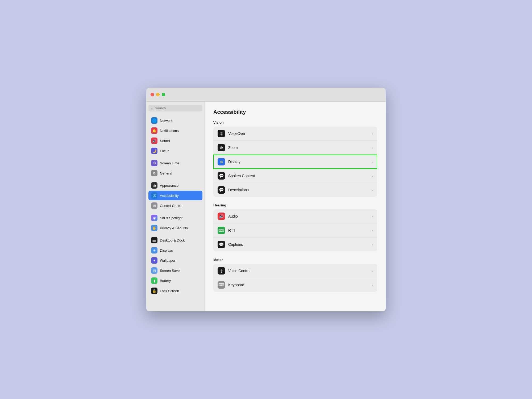  Describe the element at coordinates (295, 162) in the screenshot. I see `settings-row-display: 🖥Display›` at that location.